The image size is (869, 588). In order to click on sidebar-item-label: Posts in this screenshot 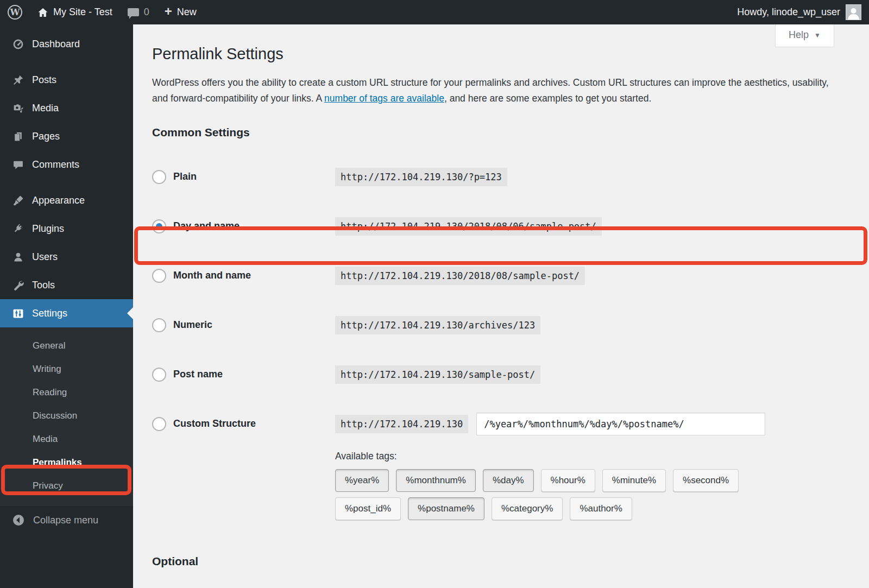, I will do `click(45, 80)`.